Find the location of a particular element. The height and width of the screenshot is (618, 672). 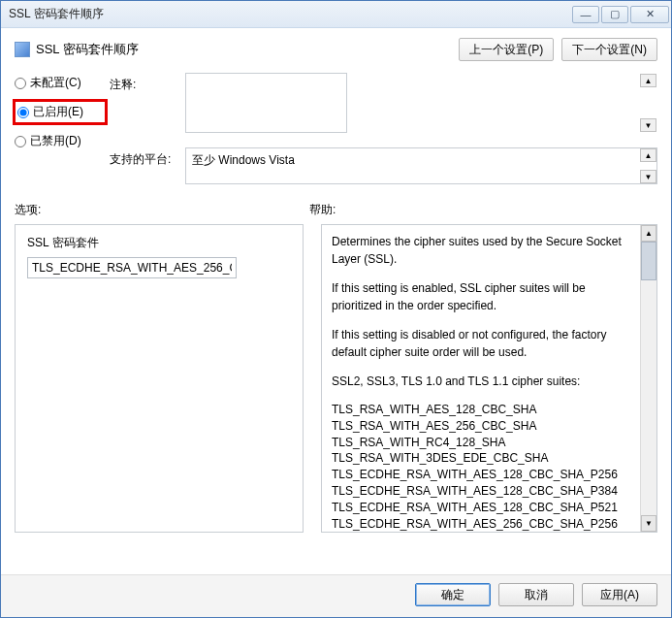

comment-label: 注释: is located at coordinates (144, 83).